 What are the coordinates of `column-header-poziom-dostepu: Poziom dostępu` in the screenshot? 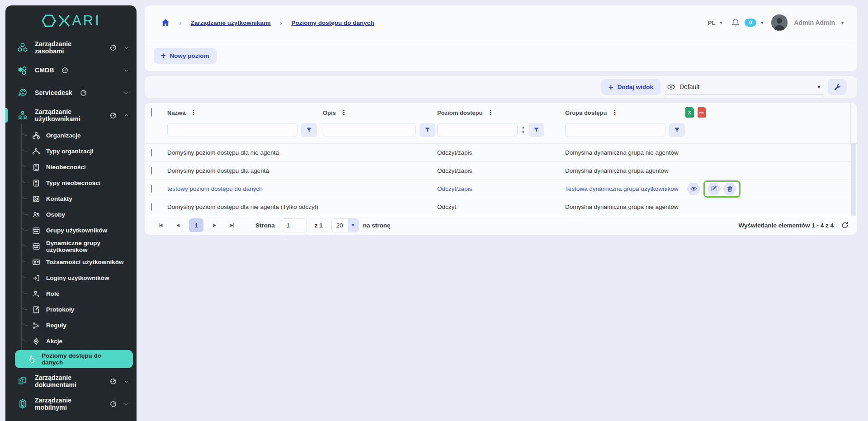 It's located at (460, 113).